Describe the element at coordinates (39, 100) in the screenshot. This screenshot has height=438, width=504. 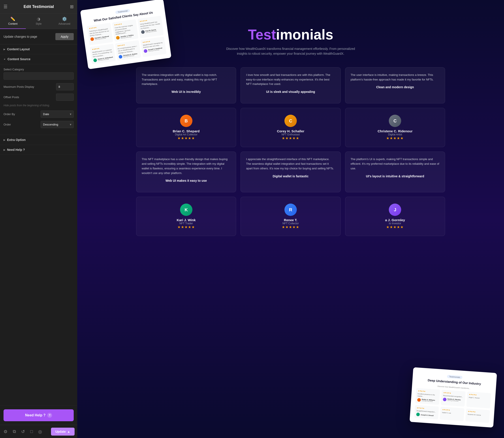
I see `content-source-body: Select Category Maximum Posts Display Of…` at that location.